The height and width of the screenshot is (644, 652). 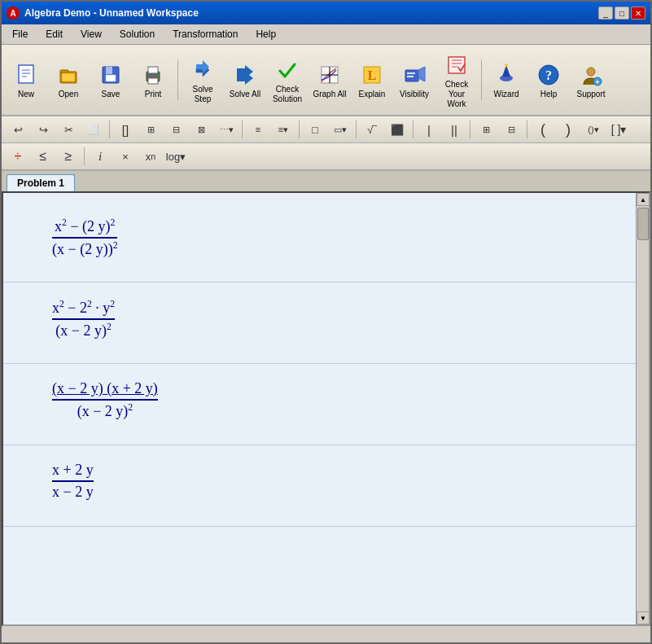 I want to click on paren3-button: ()▾, so click(x=593, y=129).